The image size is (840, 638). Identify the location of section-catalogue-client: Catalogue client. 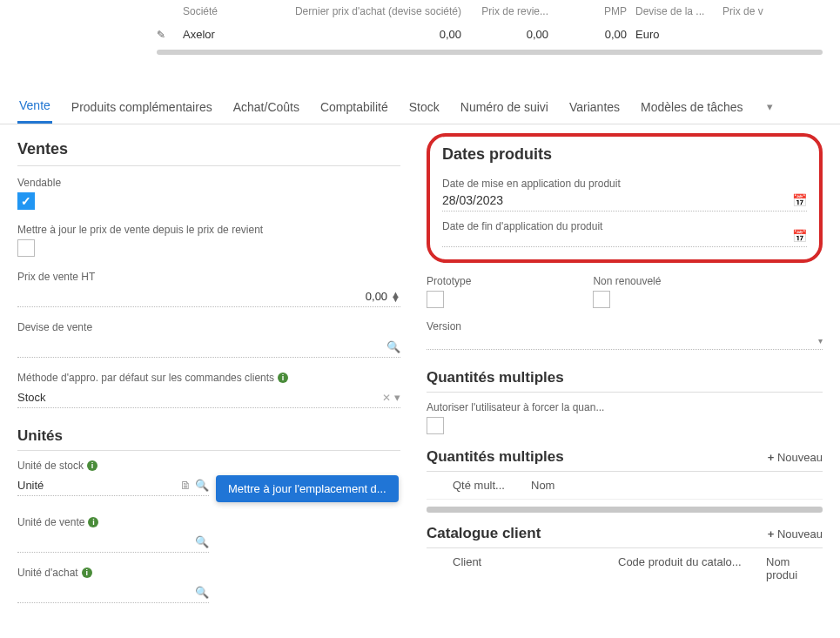
(484, 534).